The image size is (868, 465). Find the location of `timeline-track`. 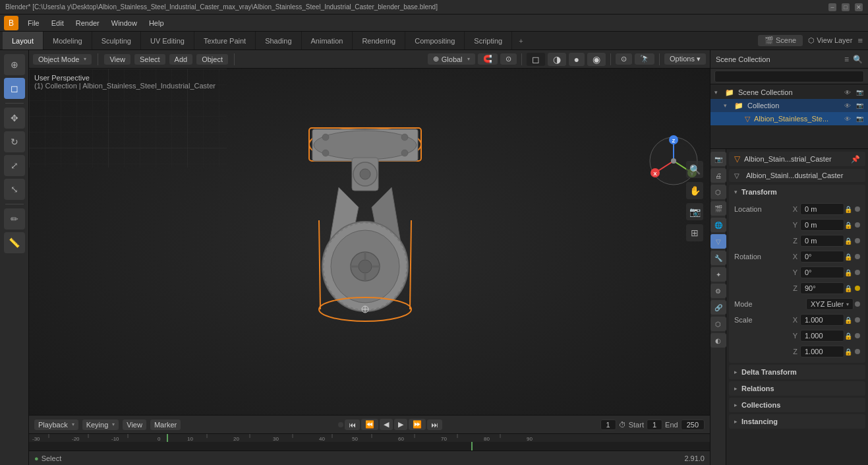

timeline-track is located at coordinates (369, 446).